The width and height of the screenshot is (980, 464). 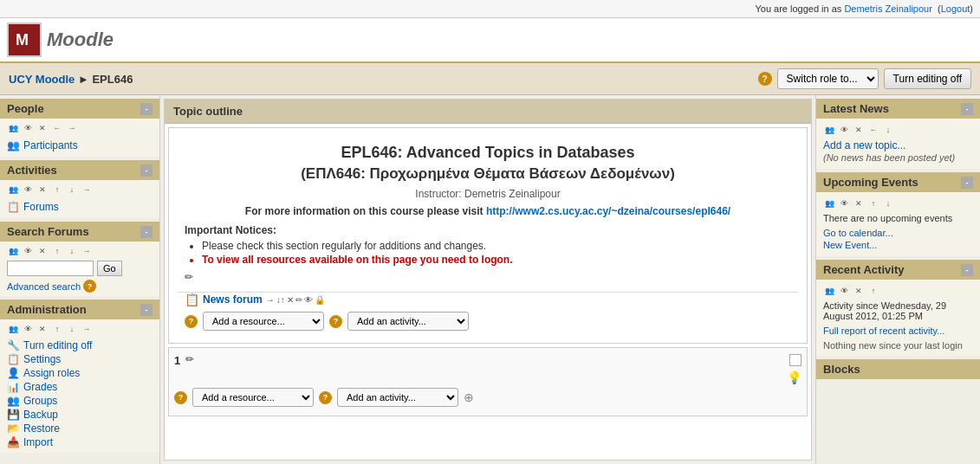 What do you see at coordinates (80, 429) in the screenshot?
I see `admin-restore-link: 📂 Restore` at bounding box center [80, 429].